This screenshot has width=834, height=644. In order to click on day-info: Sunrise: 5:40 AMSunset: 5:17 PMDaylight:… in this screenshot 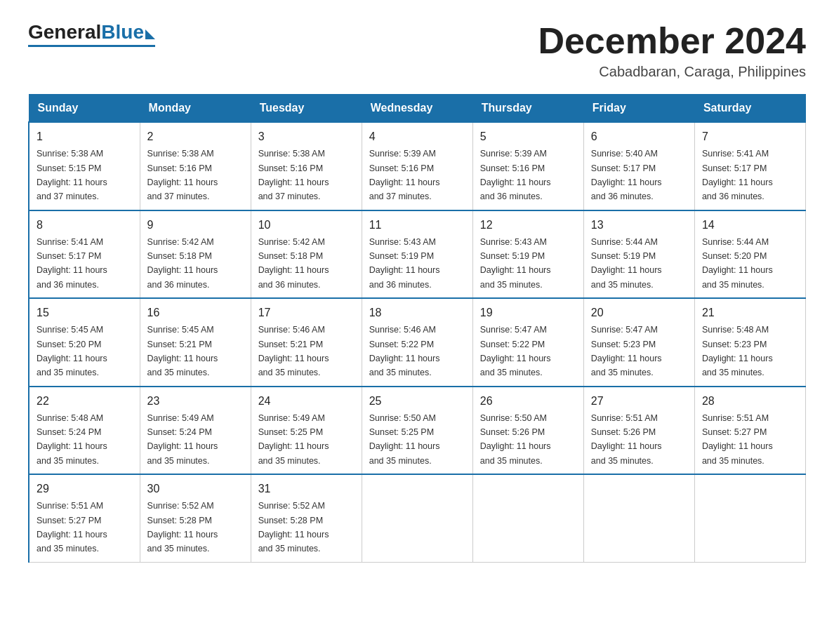, I will do `click(626, 175)`.